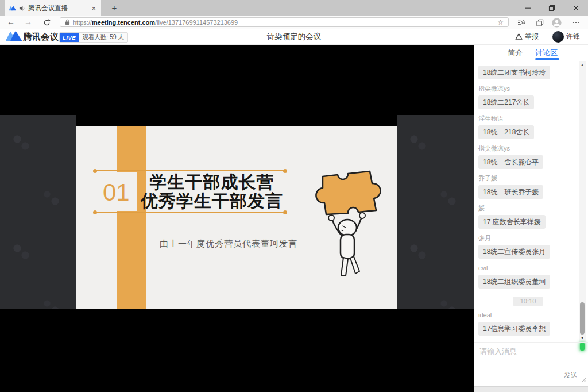  Describe the element at coordinates (11, 22) in the screenshot. I see `back-icon: ←` at that location.